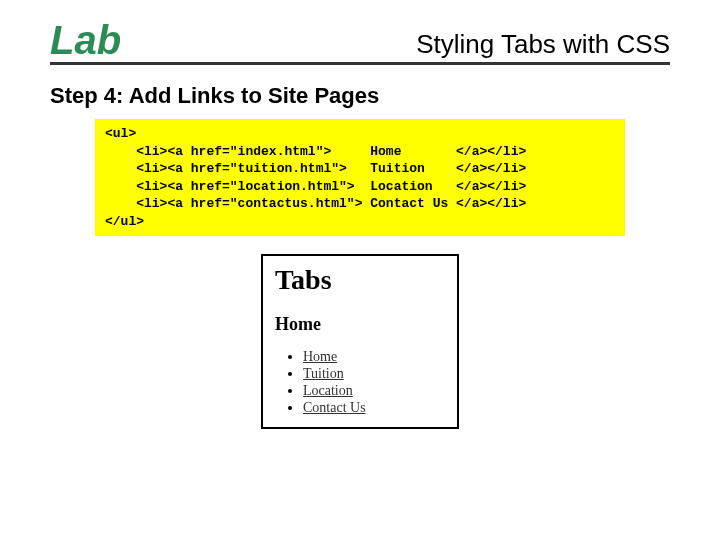 This screenshot has height=540, width=720. Describe the element at coordinates (360, 222) in the screenshot. I see `code-line: </ul>` at that location.